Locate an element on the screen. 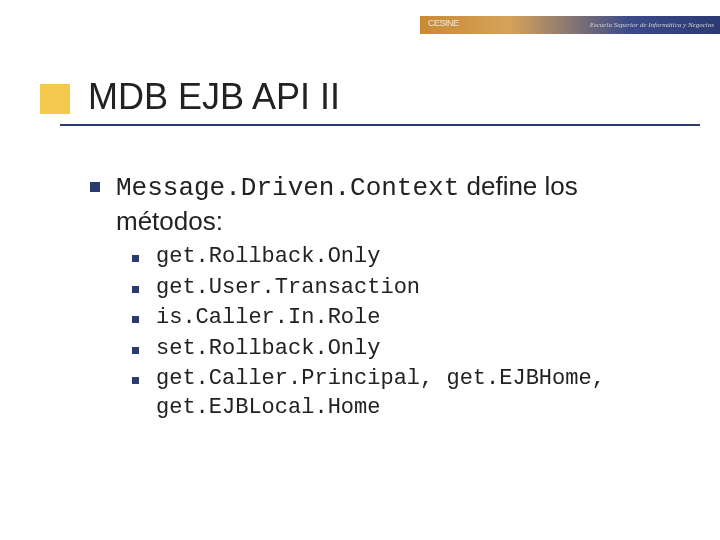 Image resolution: width=720 pixels, height=540 pixels. sub-bullet: get.User.Transaction is located at coordinates (406, 288).